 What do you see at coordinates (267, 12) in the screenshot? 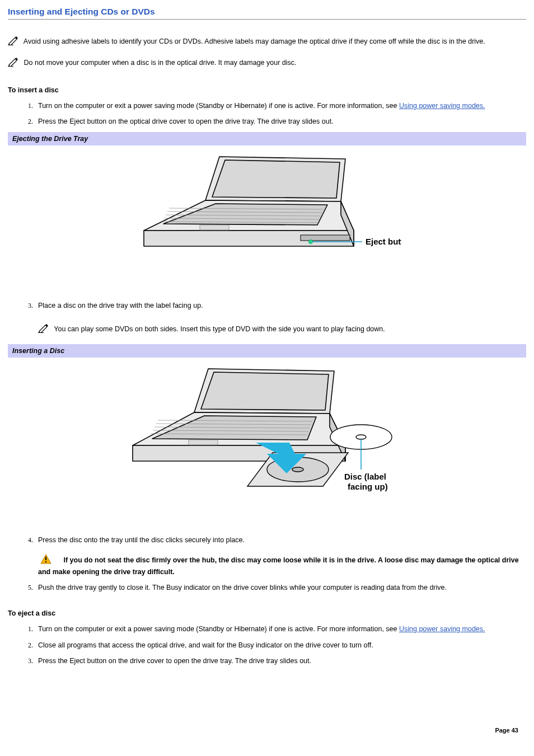
I see `page-title: Inserting and Ejecting CDs or DVDs` at bounding box center [267, 12].